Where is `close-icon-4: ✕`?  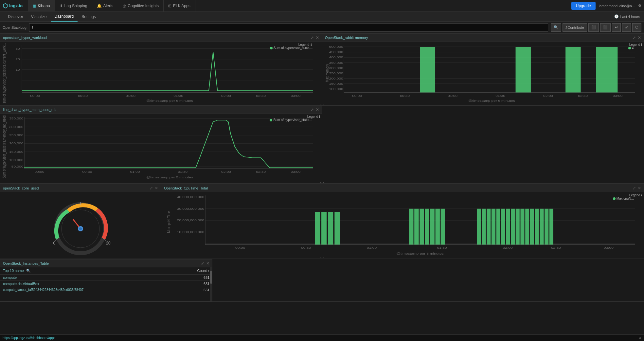
close-icon-4: ✕ is located at coordinates (156, 188).